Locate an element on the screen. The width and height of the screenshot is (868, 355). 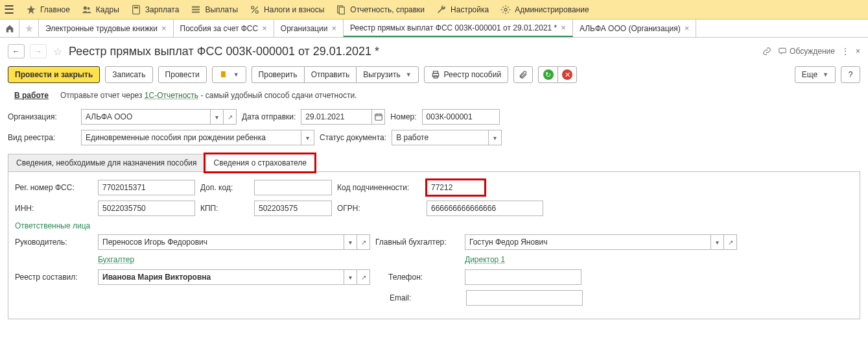
favs-tab is located at coordinates (29, 29).